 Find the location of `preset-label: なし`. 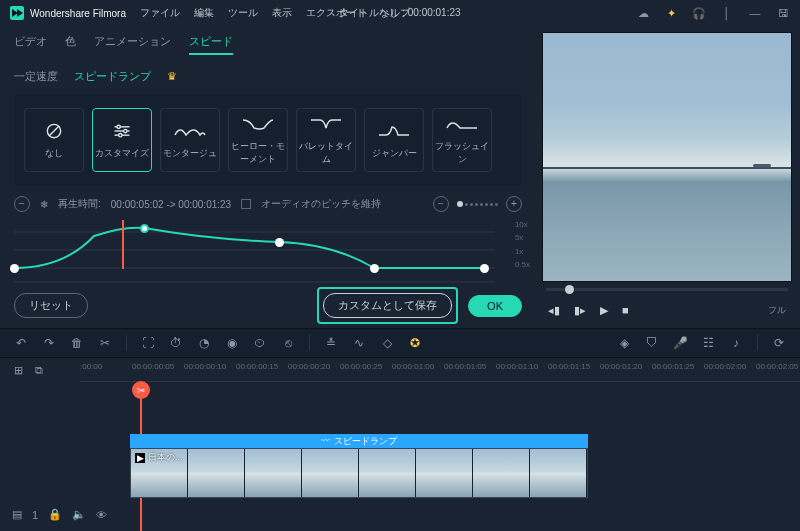

preset-label: なし is located at coordinates (54, 154).